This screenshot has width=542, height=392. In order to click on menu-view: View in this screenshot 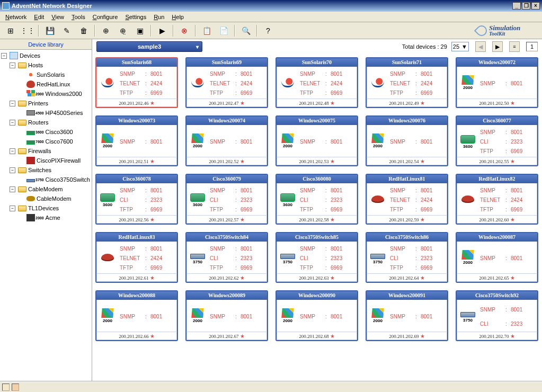, I will do `click(58, 17)`.